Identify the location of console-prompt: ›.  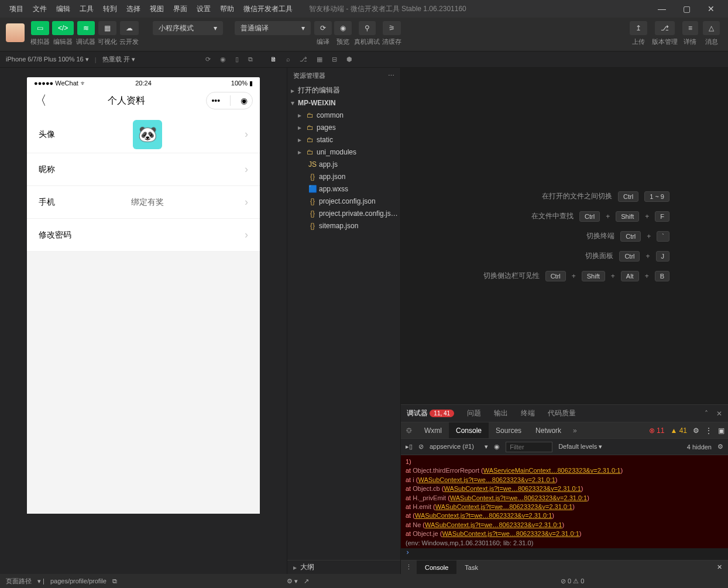
(564, 554).